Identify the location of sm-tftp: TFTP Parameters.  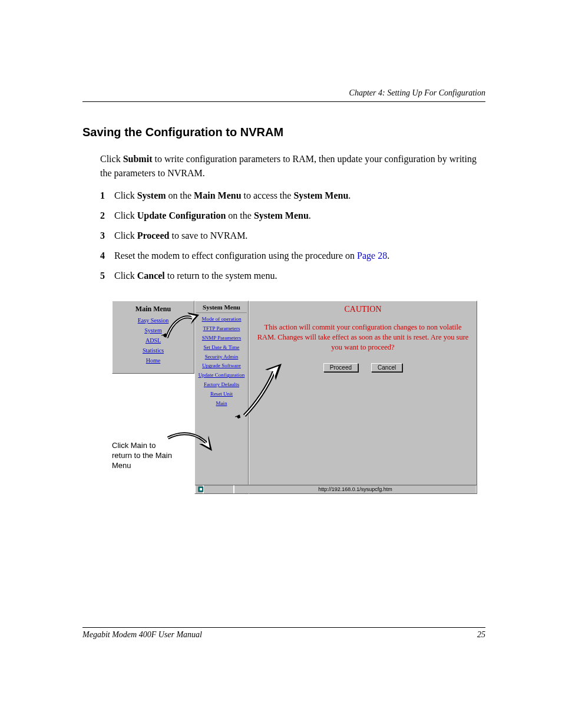
(222, 329).